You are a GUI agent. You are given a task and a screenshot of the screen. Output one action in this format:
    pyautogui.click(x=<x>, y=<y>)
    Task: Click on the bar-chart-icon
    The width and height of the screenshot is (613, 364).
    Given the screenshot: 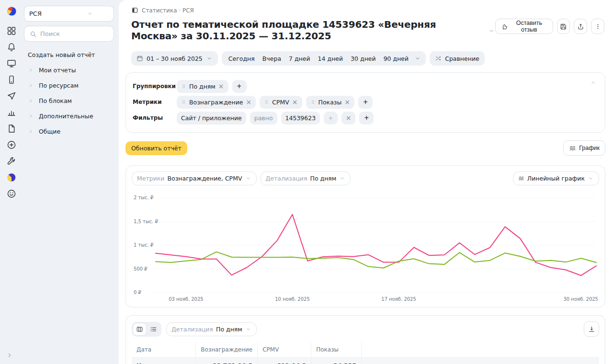 What is the action you would take?
    pyautogui.click(x=11, y=112)
    